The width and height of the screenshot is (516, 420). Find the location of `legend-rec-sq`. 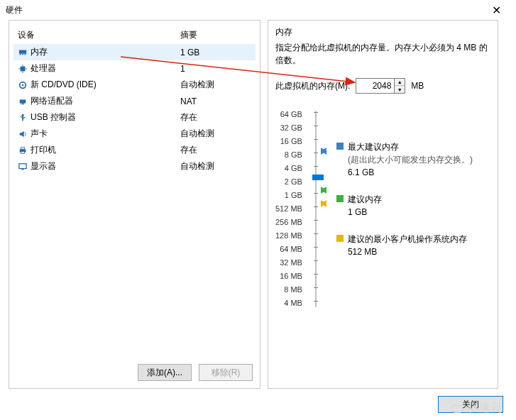

legend-rec-sq is located at coordinates (340, 199).